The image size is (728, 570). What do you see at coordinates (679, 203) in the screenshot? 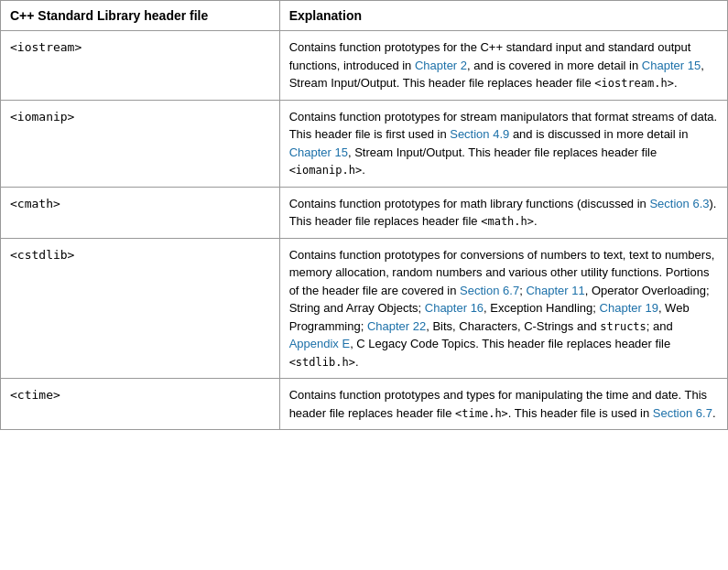
I see `reference-link: Section 6.3` at bounding box center [679, 203].